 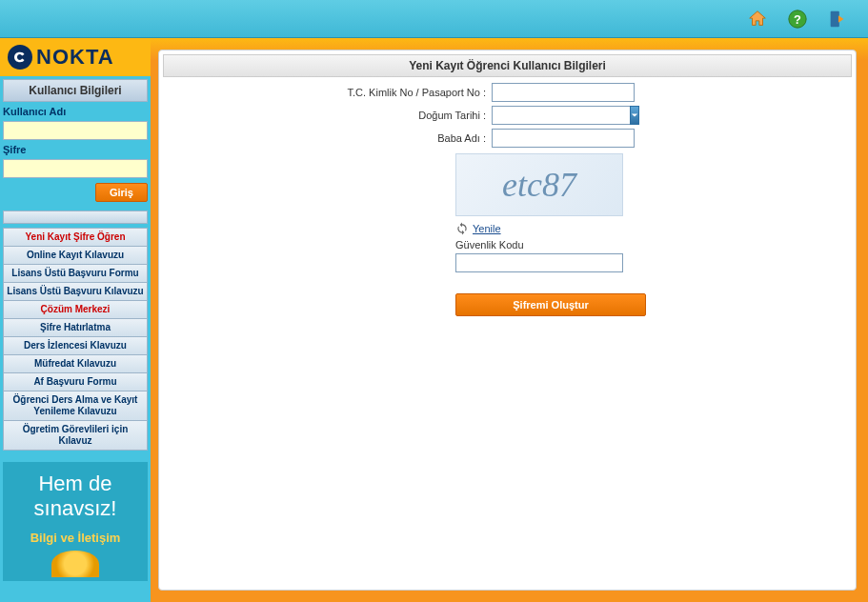 What do you see at coordinates (75, 347) in the screenshot?
I see `sidebar-menu-item-6: Ders İzlencesi Klavuzu` at bounding box center [75, 347].